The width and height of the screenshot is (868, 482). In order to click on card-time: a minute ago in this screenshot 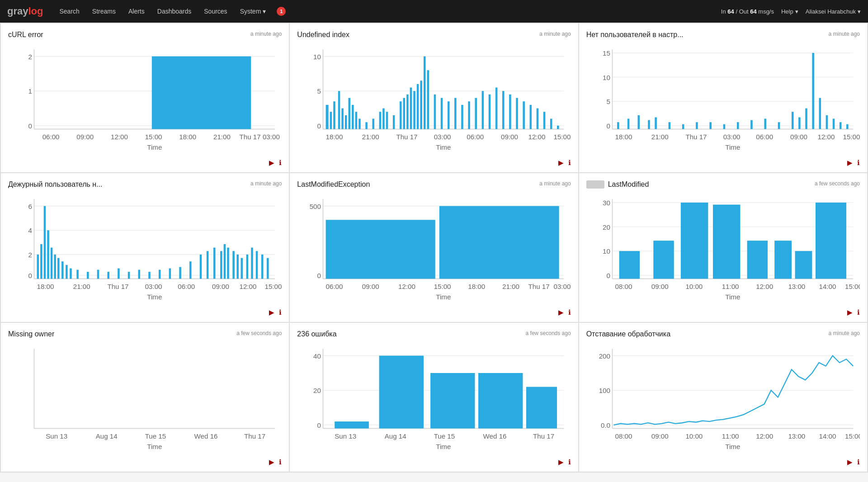, I will do `click(844, 333)`.